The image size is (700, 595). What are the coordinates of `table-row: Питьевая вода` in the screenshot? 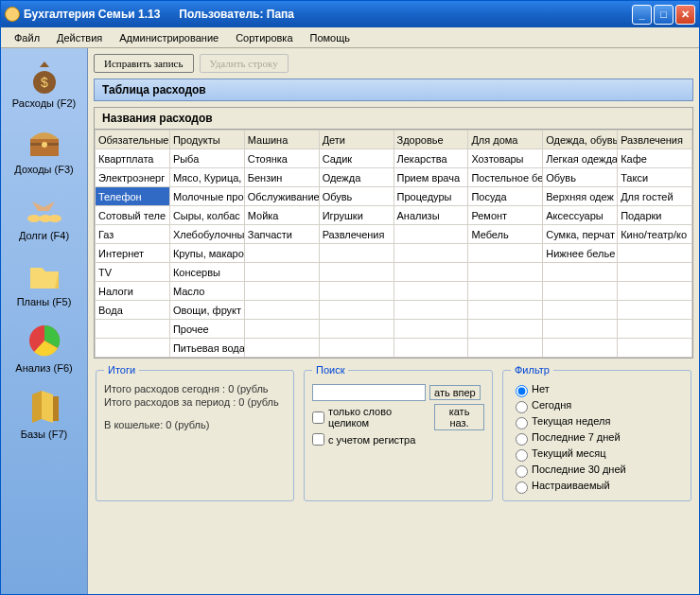 It's located at (394, 348).